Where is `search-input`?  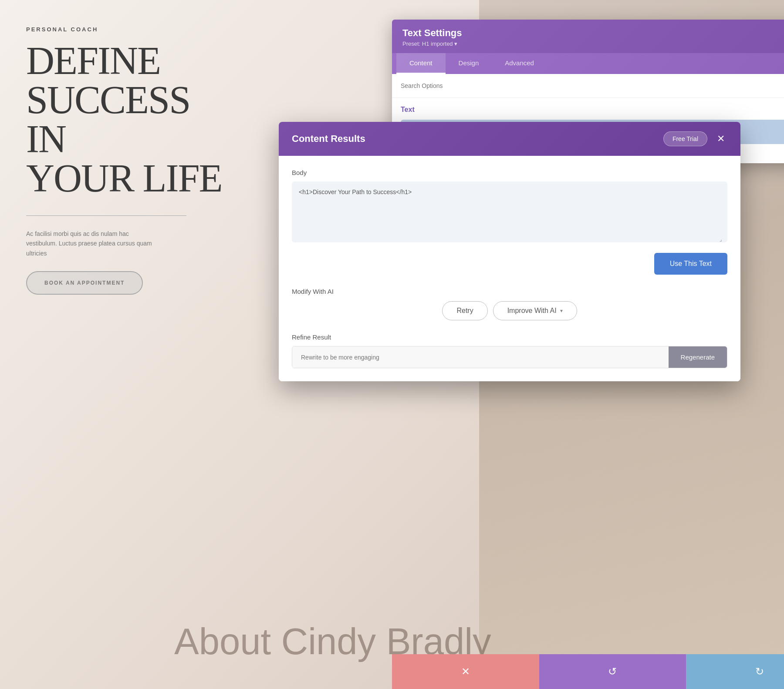
search-input is located at coordinates (592, 86).